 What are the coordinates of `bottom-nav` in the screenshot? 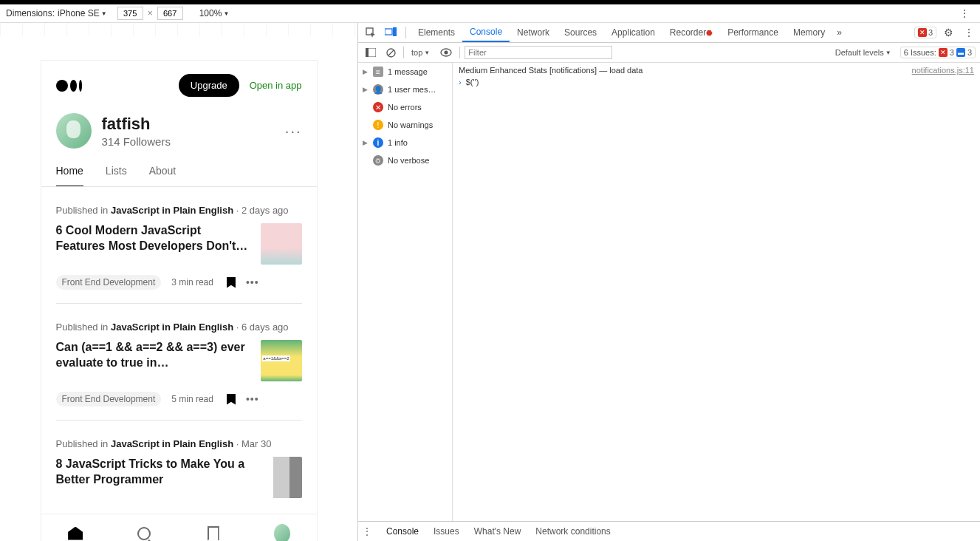 It's located at (179, 528).